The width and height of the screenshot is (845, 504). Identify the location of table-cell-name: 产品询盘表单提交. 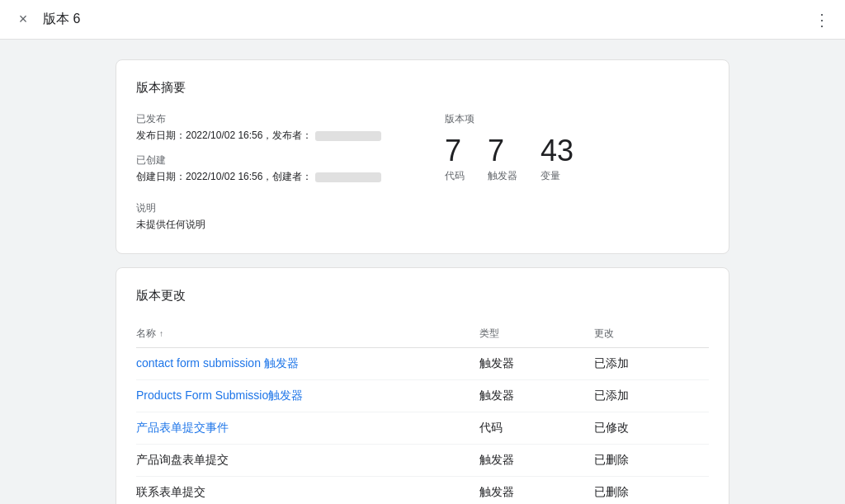
(308, 460).